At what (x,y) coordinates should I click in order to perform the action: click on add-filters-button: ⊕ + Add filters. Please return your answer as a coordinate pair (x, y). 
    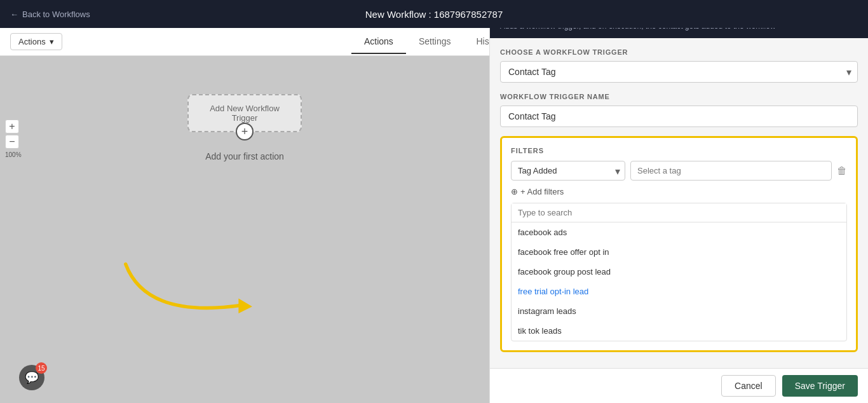
    Looking at the image, I should click on (538, 192).